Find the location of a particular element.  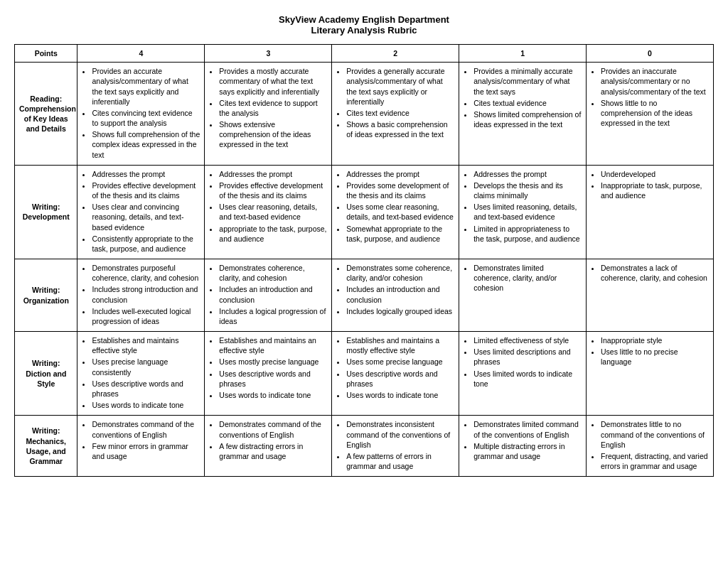

list-item: Provides an accurate analysis/commentary… is located at coordinates (146, 87).